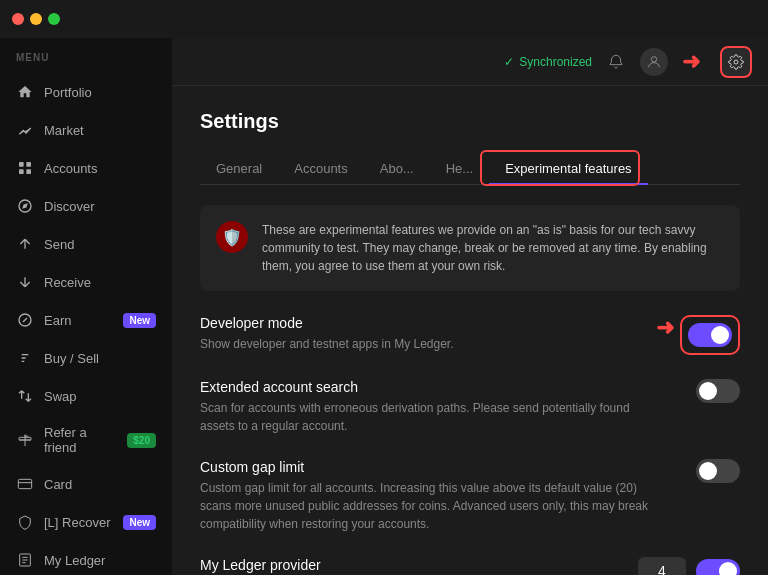 Image resolution: width=768 pixels, height=575 pixels. Describe the element at coordinates (25, 522) in the screenshot. I see `shield-icon` at that location.